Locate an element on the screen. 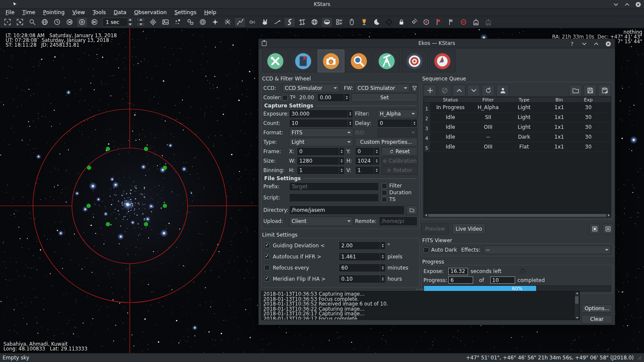  tab-mount is located at coordinates (387, 61).